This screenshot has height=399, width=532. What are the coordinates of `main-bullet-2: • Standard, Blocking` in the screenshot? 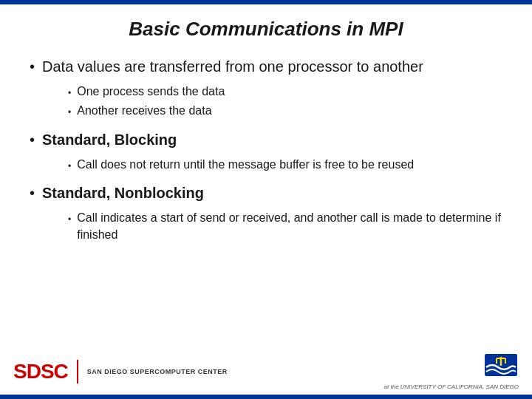 It's located at (266, 140).